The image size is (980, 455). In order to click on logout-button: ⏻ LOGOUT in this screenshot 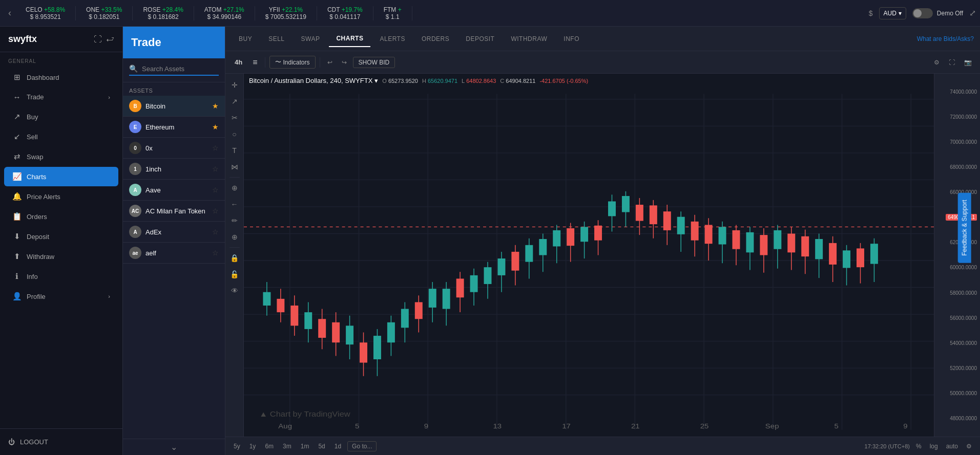, I will do `click(61, 442)`.